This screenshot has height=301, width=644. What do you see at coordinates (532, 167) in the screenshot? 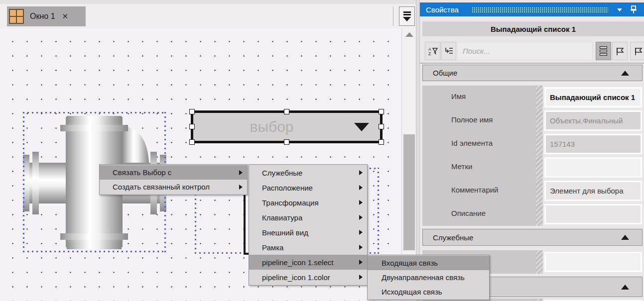
I see `property-row-tags: Метки` at bounding box center [532, 167].